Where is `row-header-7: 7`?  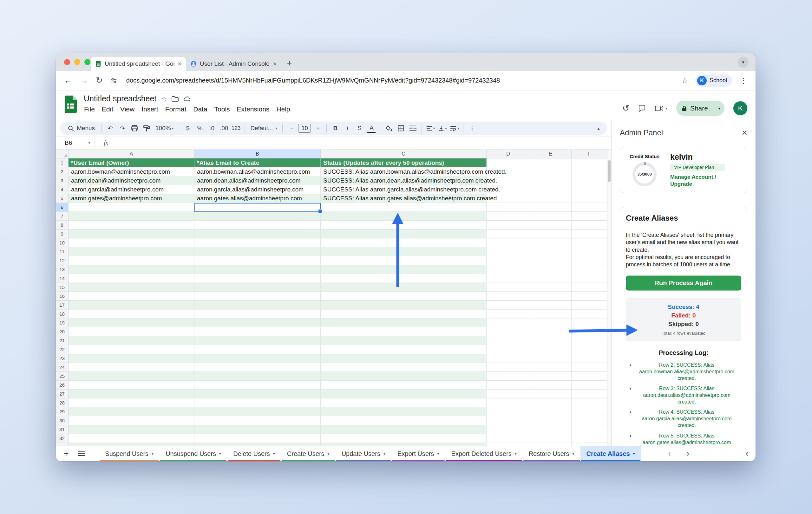 row-header-7: 7 is located at coordinates (62, 216).